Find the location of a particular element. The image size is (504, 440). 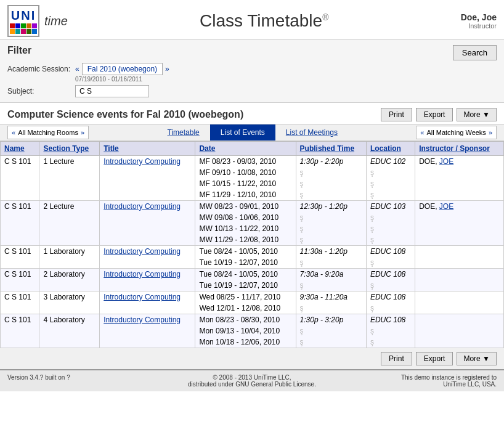

rooms-filter-prev: « is located at coordinates (14, 132).